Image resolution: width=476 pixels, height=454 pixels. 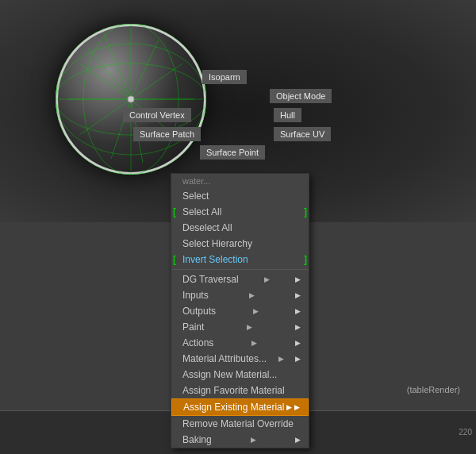 What do you see at coordinates (225, 77) in the screenshot?
I see `isoparm-button: Isoparm` at bounding box center [225, 77].